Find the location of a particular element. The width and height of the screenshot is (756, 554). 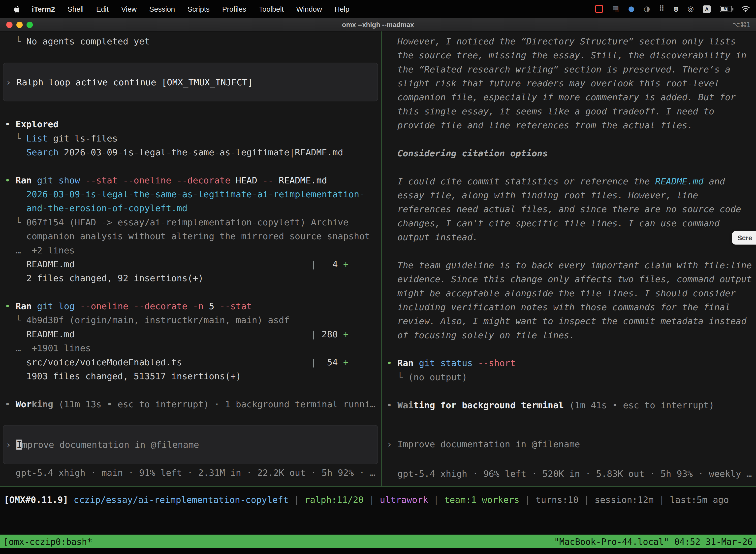

banner-line: › Ralph loop active continue [OMX_TMUX_I… is located at coordinates (128, 82).